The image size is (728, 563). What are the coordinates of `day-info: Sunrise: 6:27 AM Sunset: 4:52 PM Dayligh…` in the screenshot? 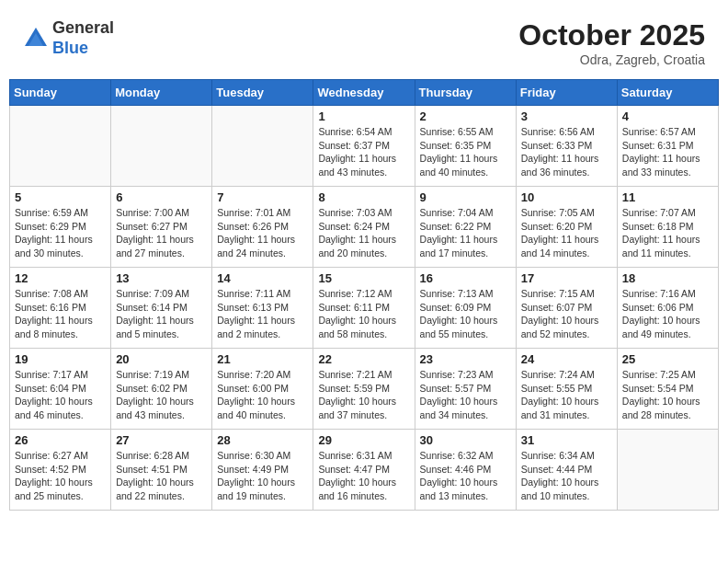 It's located at (61, 477).